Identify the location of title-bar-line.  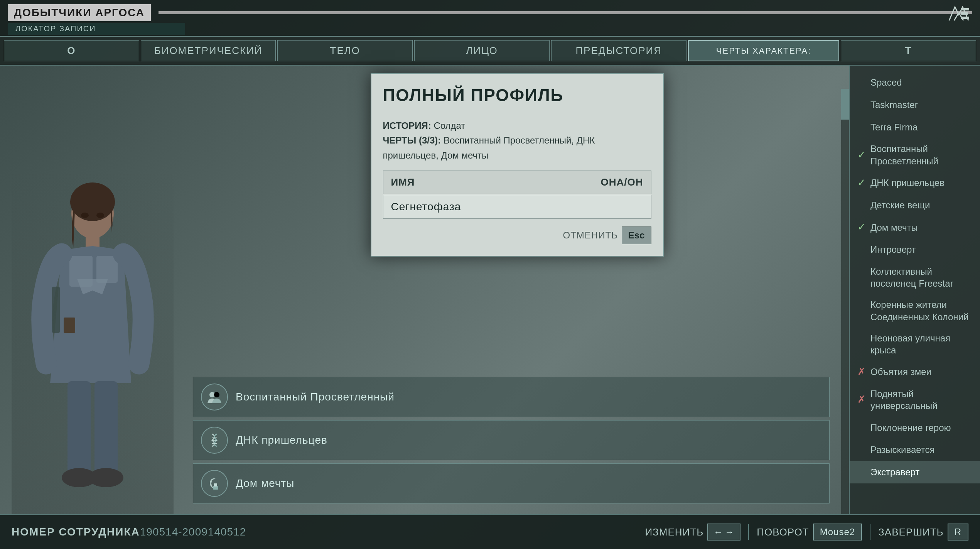
(565, 13).